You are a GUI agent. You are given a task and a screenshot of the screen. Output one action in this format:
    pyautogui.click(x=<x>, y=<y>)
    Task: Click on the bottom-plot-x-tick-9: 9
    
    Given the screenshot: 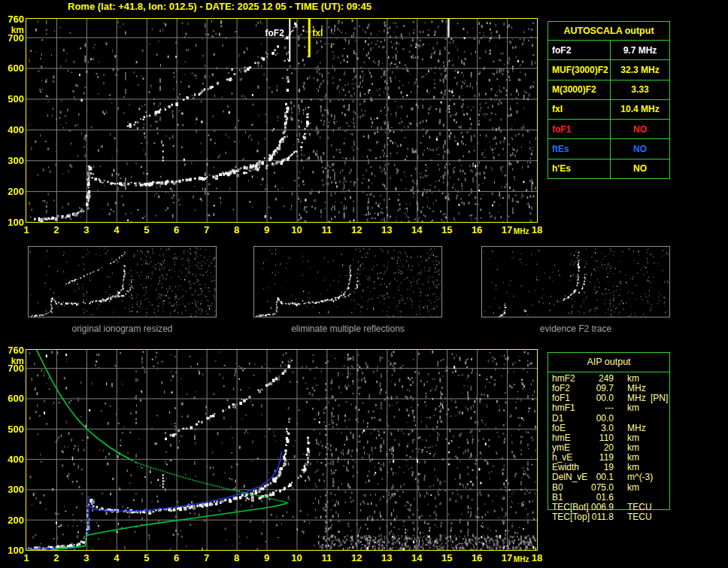 What is the action you would take?
    pyautogui.click(x=267, y=558)
    